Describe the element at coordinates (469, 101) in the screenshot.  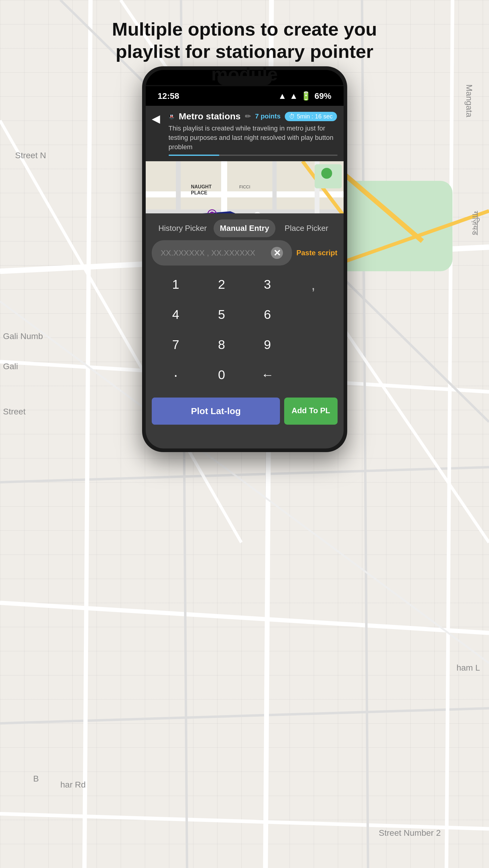
I see `road-label-mangata: Mangata` at that location.